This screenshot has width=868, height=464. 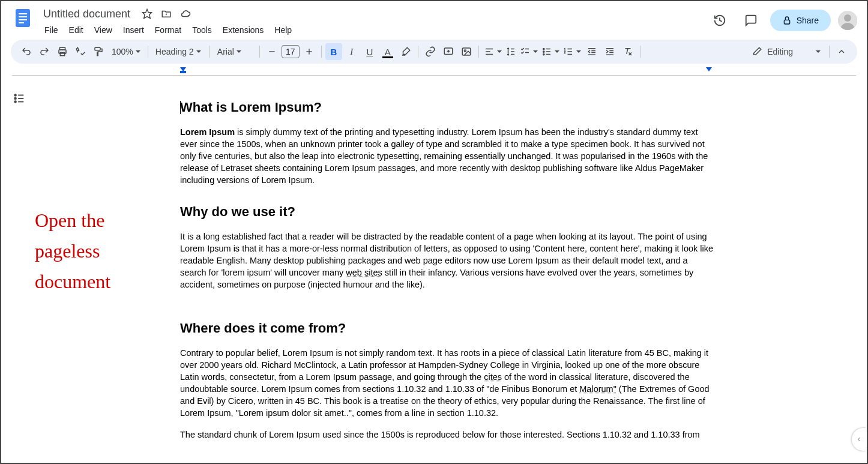 I want to click on outline-toggle-icon, so click(x=19, y=98).